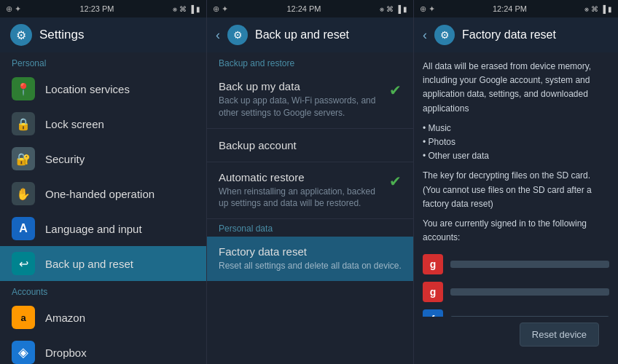 The width and height of the screenshot is (618, 364). I want to click on auto-restore-title: Automatic restore, so click(301, 178).